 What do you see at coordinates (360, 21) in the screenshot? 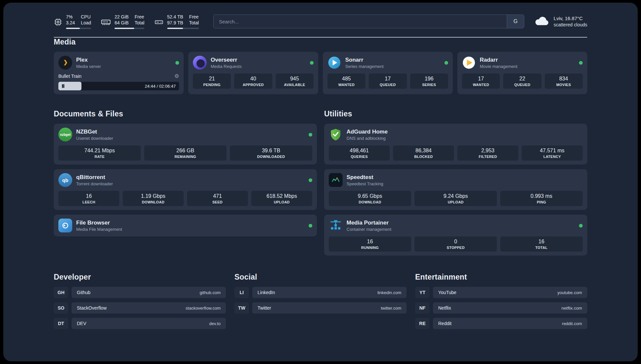
I see `search-input` at bounding box center [360, 21].